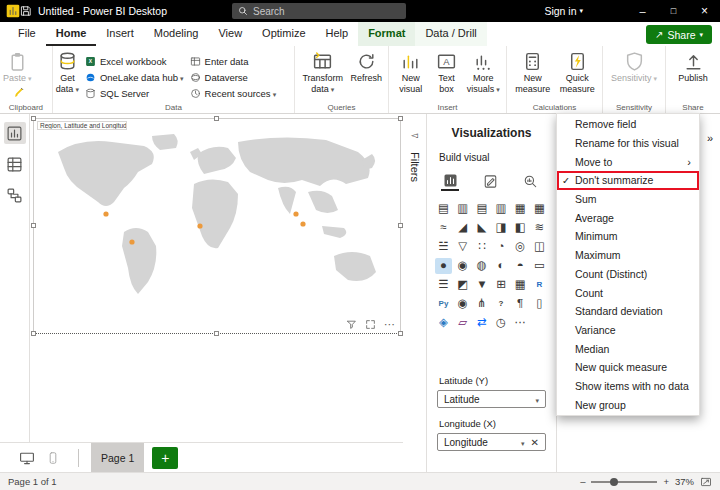 This screenshot has height=490, width=720. What do you see at coordinates (628, 218) in the screenshot?
I see `menu-item: Average` at bounding box center [628, 218].